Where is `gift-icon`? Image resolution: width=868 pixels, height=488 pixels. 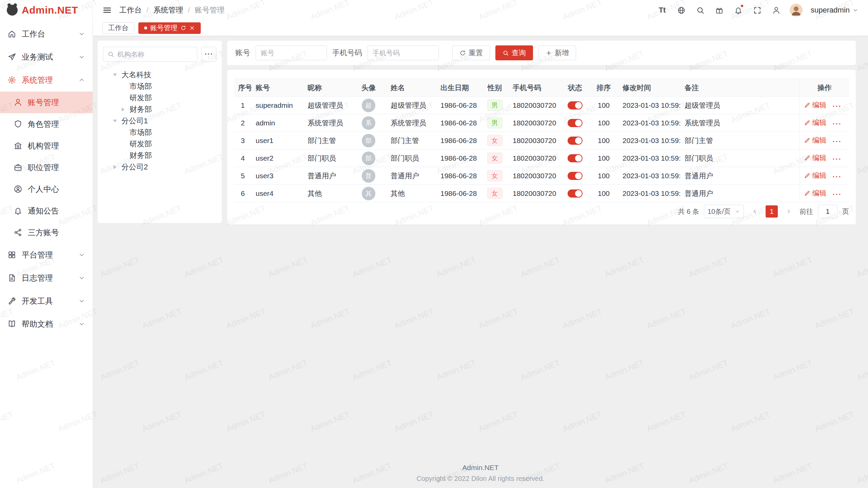 gift-icon is located at coordinates (719, 10).